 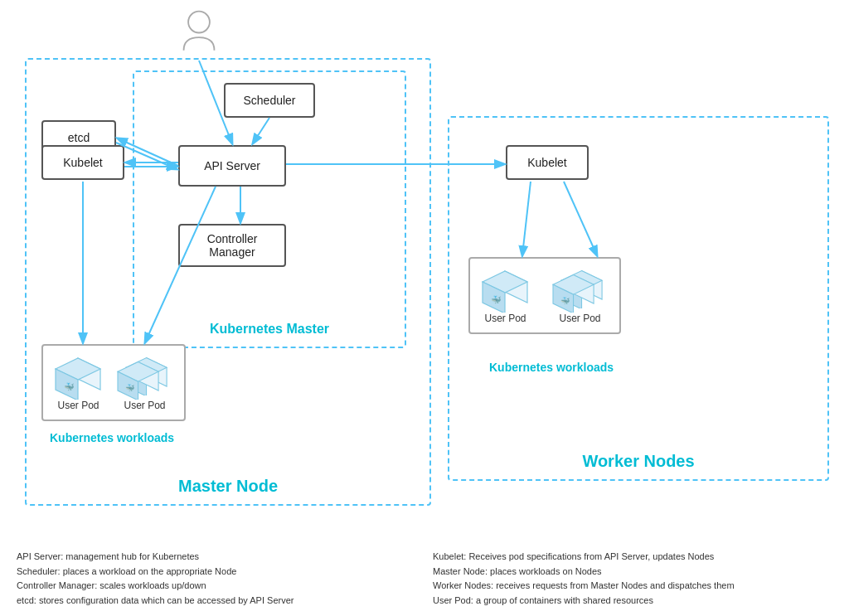 I want to click on scheduler-box: Scheduler, so click(x=269, y=100).